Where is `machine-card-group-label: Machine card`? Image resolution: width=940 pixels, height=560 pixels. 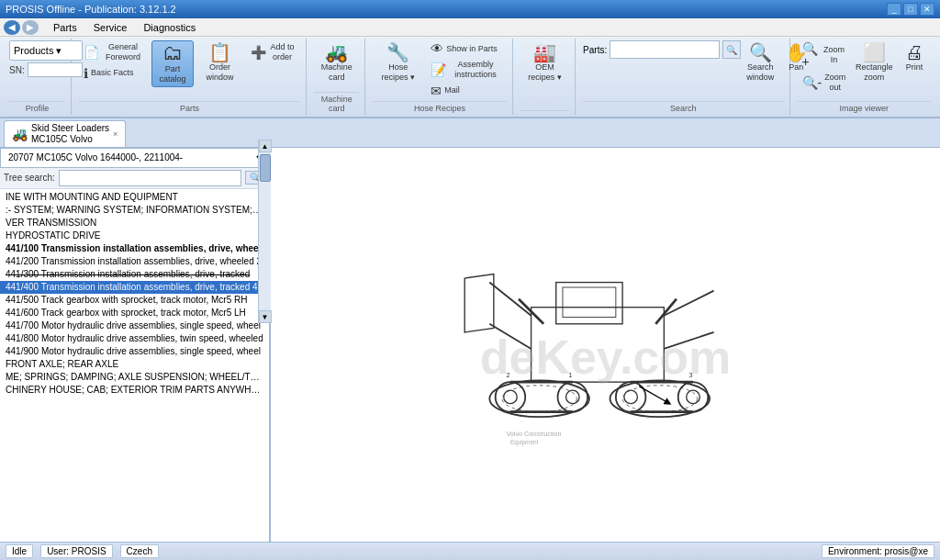
machine-card-group-label: Machine card is located at coordinates (336, 103).